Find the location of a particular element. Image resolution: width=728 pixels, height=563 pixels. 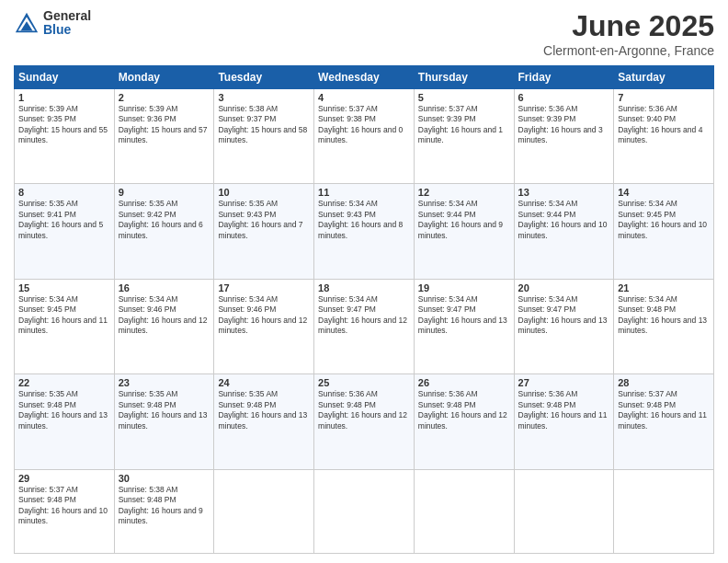

table-row: 16 Sunrise: 5:34 AM Sunset: 9:46 PM Dayl… is located at coordinates (164, 326).